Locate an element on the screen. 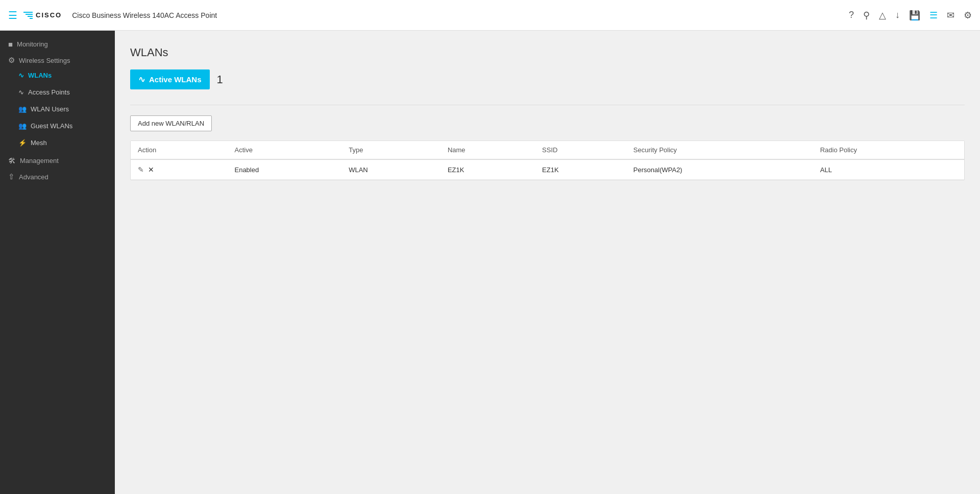 The image size is (980, 494). sidebar-item-mesh: ⚡ Mesh is located at coordinates (57, 143).